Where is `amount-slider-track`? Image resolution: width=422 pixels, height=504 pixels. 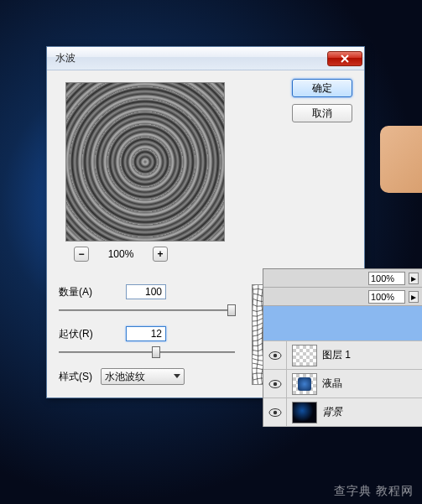
amount-slider-track is located at coordinates (147, 310).